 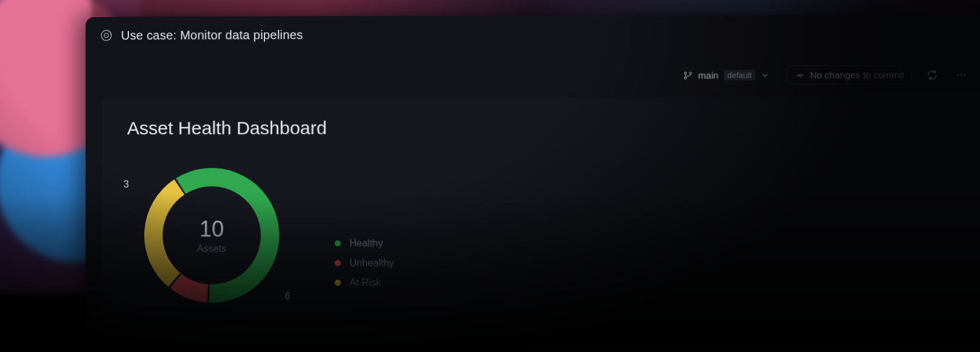 I want to click on toolbar: main default No changes to commit, so click(x=533, y=68).